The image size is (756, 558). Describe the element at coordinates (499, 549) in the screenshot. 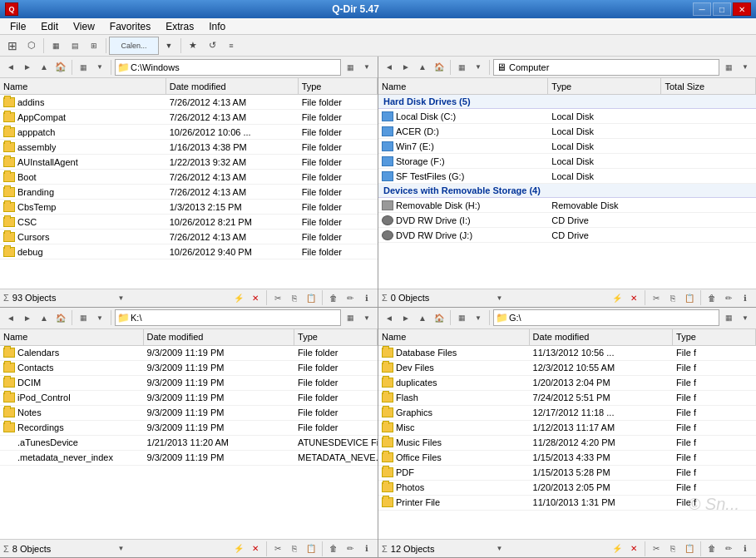

I see `pane-br-drop-btn: ▼` at that location.